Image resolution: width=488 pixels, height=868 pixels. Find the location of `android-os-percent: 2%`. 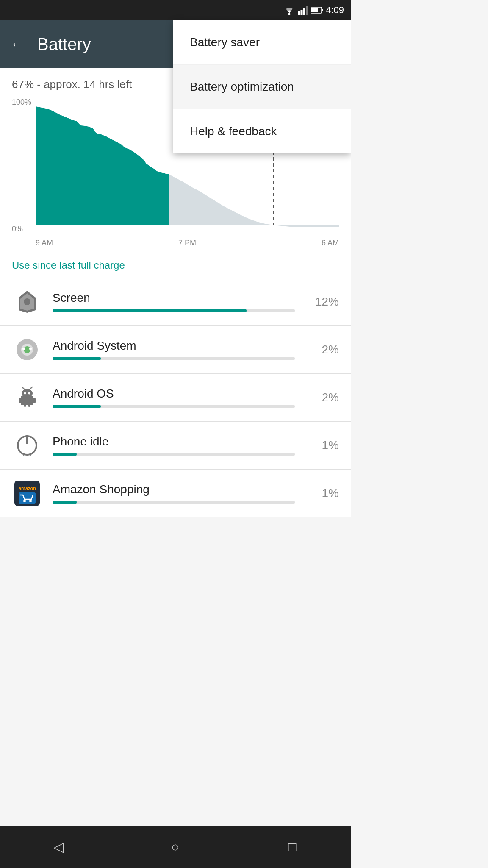

android-os-percent: 2% is located at coordinates (322, 398).